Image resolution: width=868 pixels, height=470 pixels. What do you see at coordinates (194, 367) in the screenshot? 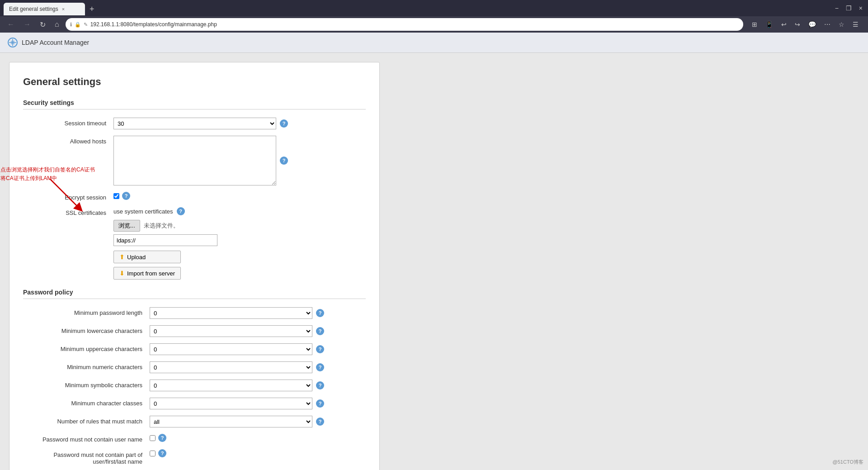
I see `min-numeric-row: Minimum numeric characters 0 ?` at bounding box center [194, 367].